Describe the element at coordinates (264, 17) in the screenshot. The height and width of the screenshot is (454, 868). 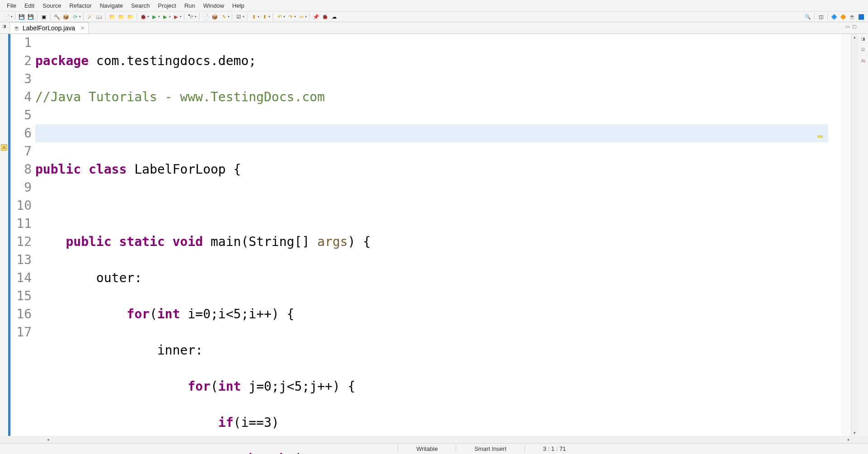
I see `next-annot-icon: ⬇` at that location.